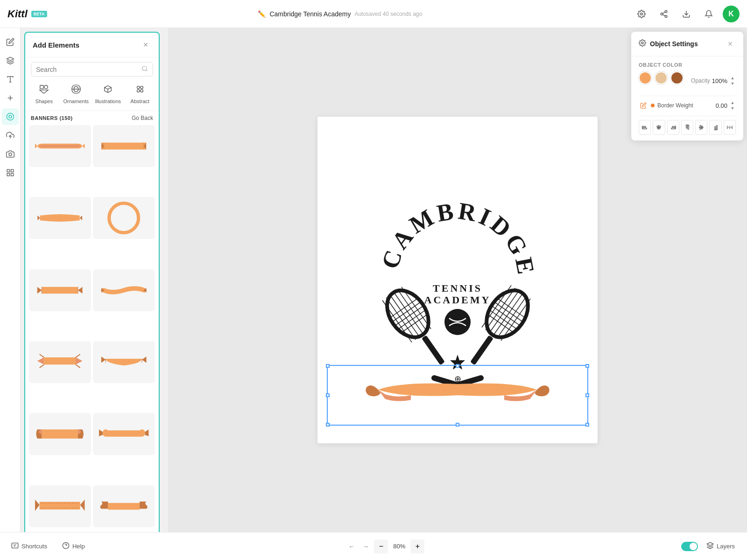  What do you see at coordinates (328, 366) in the screenshot?
I see `handle-top-left` at bounding box center [328, 366].